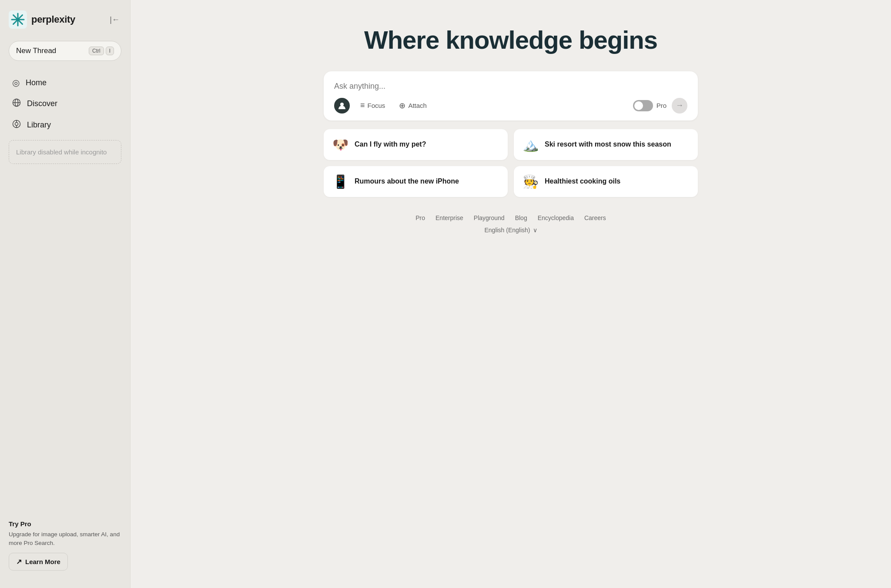  What do you see at coordinates (65, 104) in the screenshot?
I see `sidebar-item-discover: Discover` at bounding box center [65, 104].